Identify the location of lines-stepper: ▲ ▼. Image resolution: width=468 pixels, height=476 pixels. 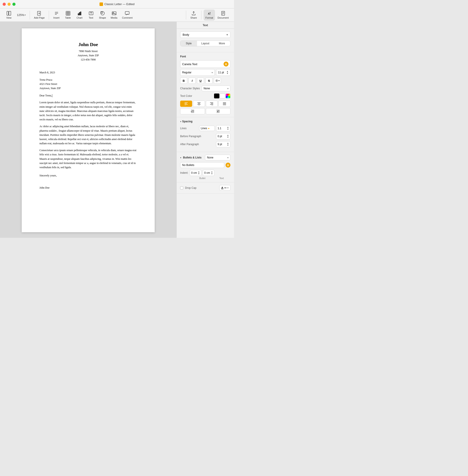
(228, 128).